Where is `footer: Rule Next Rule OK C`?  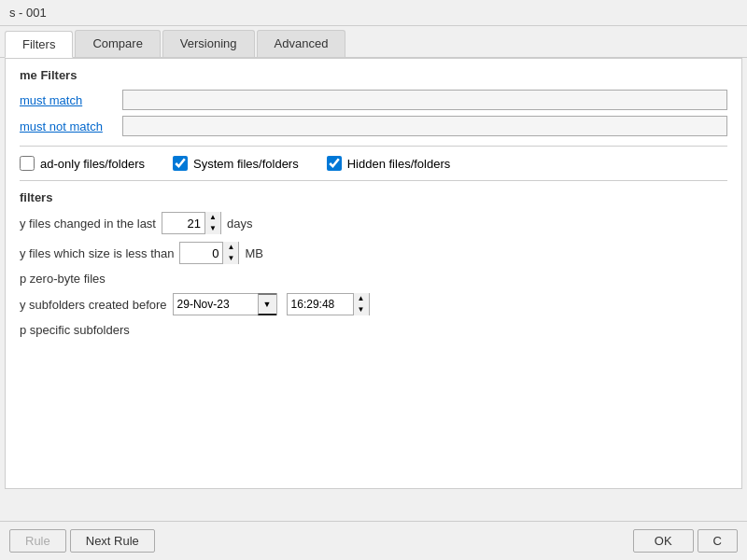 footer: Rule Next Rule OK C is located at coordinates (374, 540).